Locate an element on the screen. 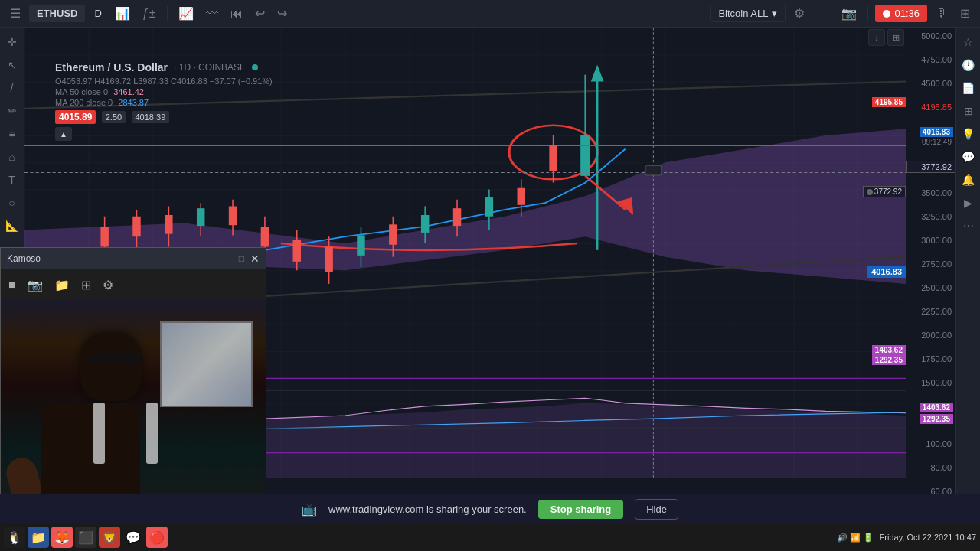 This screenshot has height=551, width=980. webcam-titlebar: Kamoso ─ □ ✕ is located at coordinates (133, 259).